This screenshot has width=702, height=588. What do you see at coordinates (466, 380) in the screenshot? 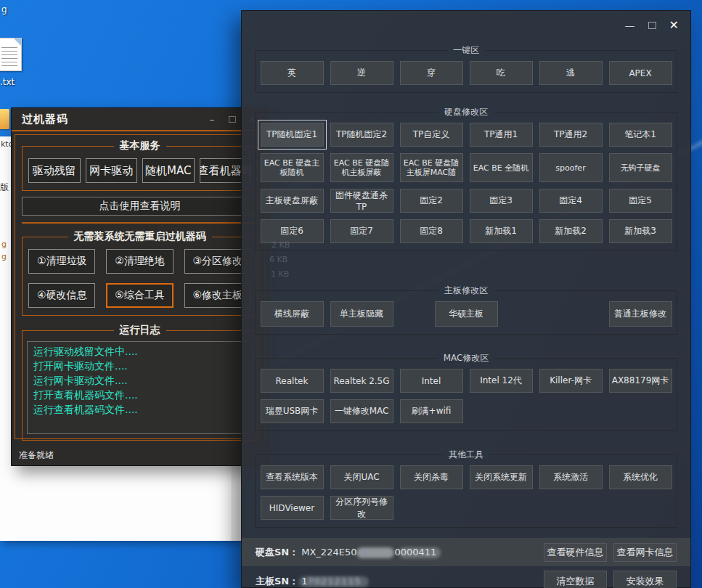
I see `mac-row-1: RealtekRealtek 2.5GIntelIntel 12代Killer-…` at bounding box center [466, 380].